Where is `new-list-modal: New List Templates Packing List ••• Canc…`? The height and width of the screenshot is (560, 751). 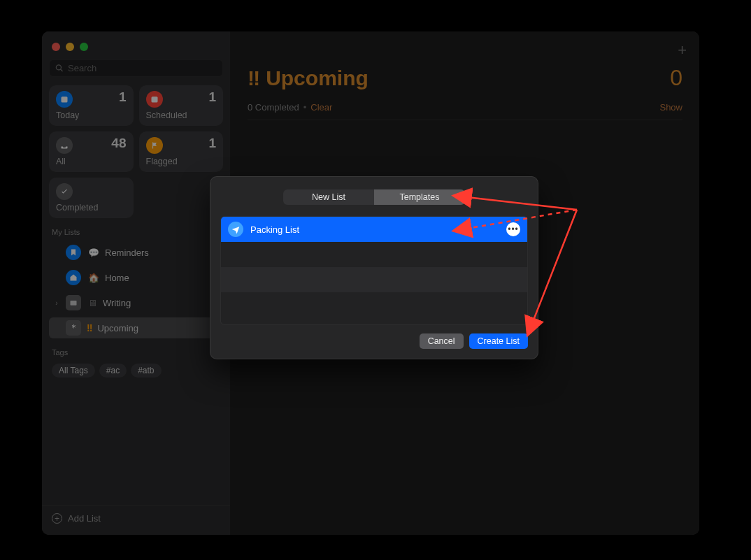
new-list-modal: New List Templates Packing List ••• Canc… is located at coordinates (374, 268).